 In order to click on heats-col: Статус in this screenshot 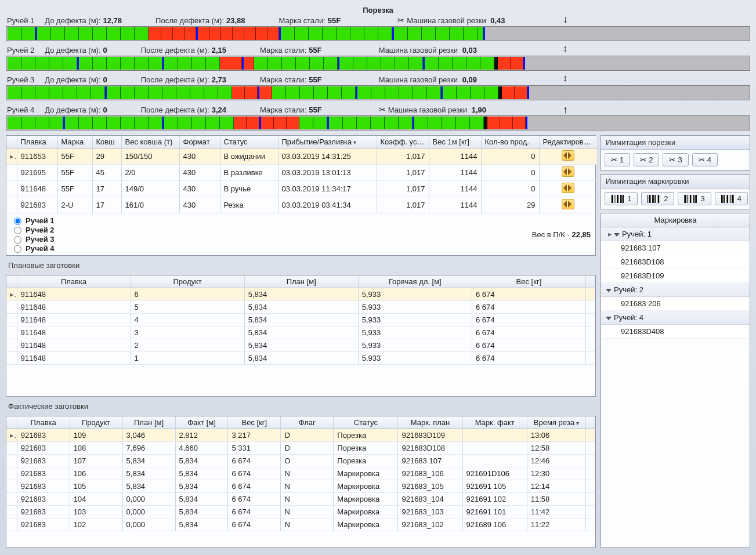, I will do `click(249, 142)`.